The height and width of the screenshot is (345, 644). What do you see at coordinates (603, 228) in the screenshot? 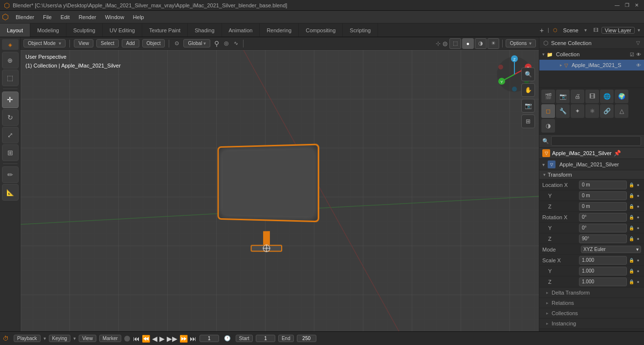
I see `rotation-y-value: 0°` at bounding box center [603, 228].